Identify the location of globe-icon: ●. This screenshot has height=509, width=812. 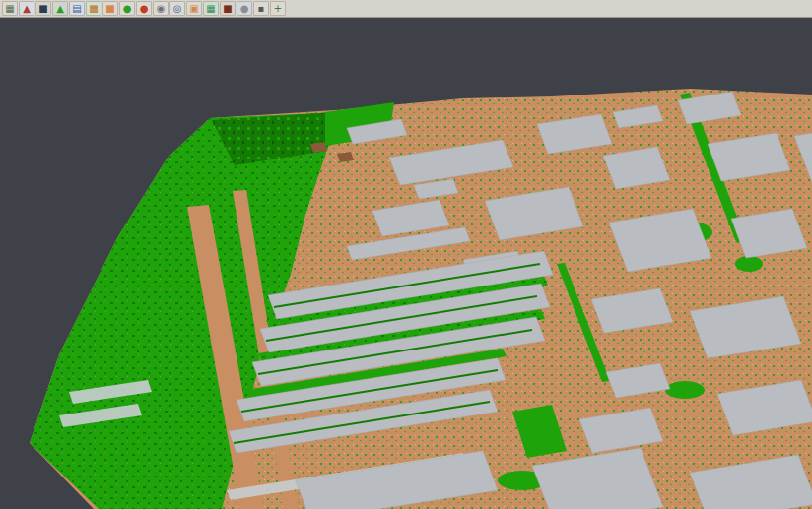
(244, 8).